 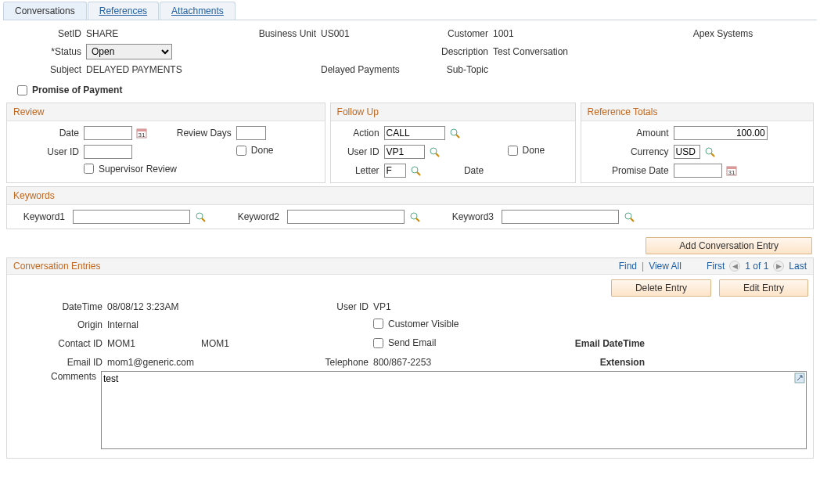 I want to click on viewall-link: View All, so click(x=665, y=266).